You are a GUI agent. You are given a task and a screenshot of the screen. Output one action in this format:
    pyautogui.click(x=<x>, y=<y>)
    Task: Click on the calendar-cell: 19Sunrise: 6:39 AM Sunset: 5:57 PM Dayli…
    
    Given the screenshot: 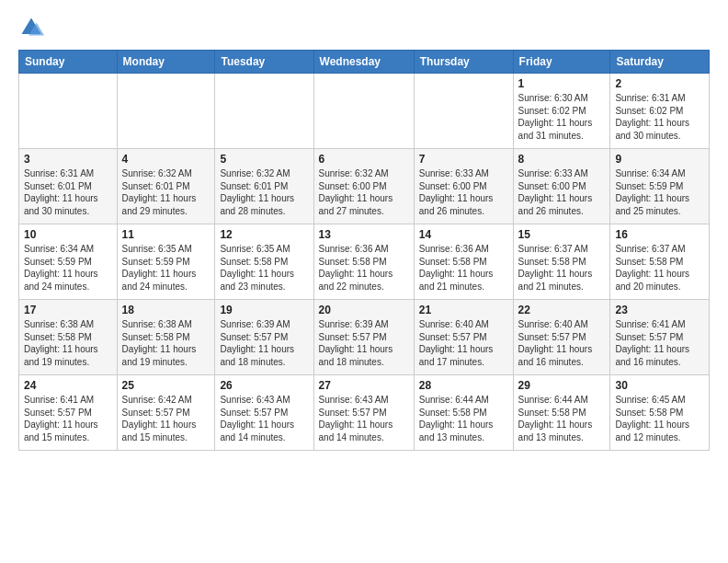 What is the action you would take?
    pyautogui.click(x=265, y=338)
    